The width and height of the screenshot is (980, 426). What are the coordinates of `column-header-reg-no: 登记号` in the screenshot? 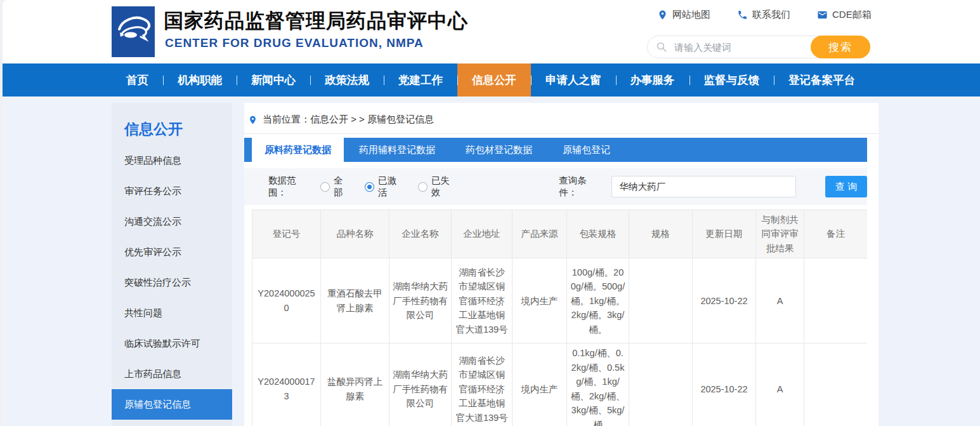 It's located at (287, 234).